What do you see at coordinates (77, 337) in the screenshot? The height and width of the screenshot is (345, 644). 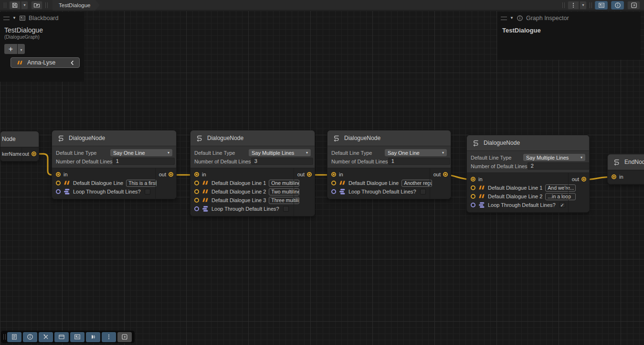 I see `panel-toggle-blackboard-button` at bounding box center [77, 337].